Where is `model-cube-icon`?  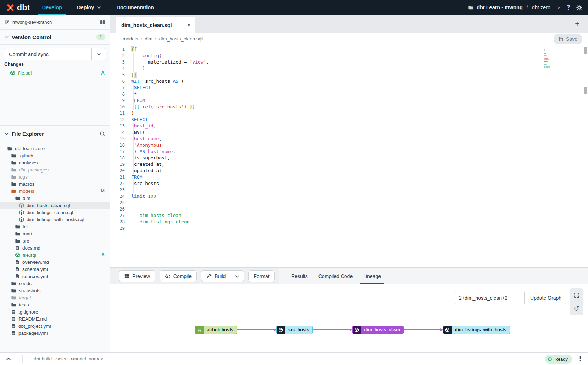 model-cube-icon is located at coordinates (281, 330).